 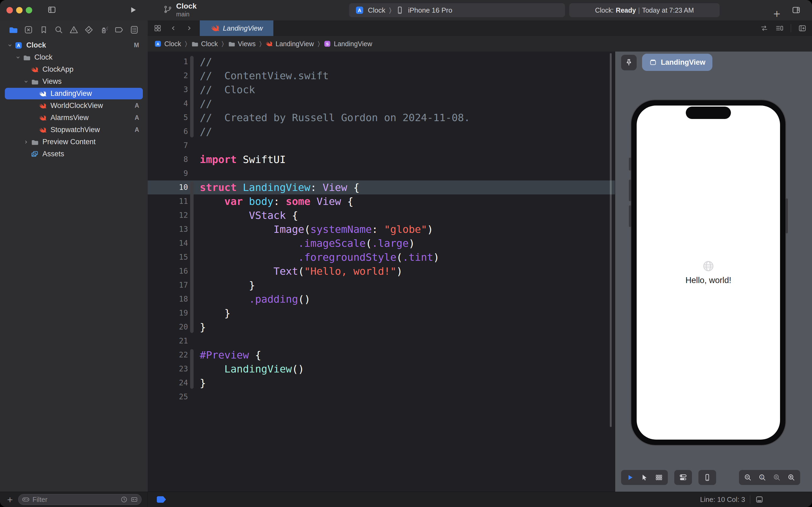 What do you see at coordinates (241, 44) in the screenshot?
I see `breadcrumb-item-views: Views` at bounding box center [241, 44].